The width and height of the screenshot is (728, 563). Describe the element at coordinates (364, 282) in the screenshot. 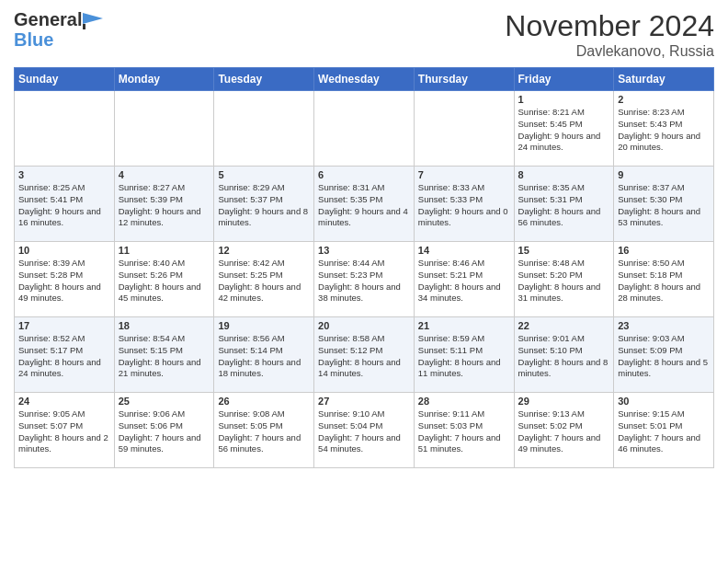

I see `day-info: Sunrise: 8:44 AM Sunset: 5:23 PM Dayligh…` at that location.